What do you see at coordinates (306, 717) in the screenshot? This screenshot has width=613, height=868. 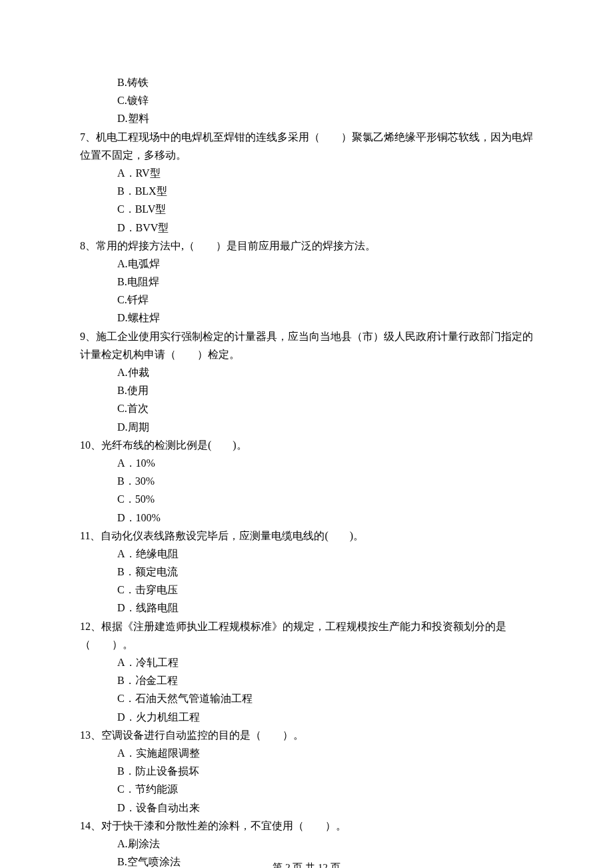 I see `question-12-option-d: D．火力机组工程` at bounding box center [306, 717].